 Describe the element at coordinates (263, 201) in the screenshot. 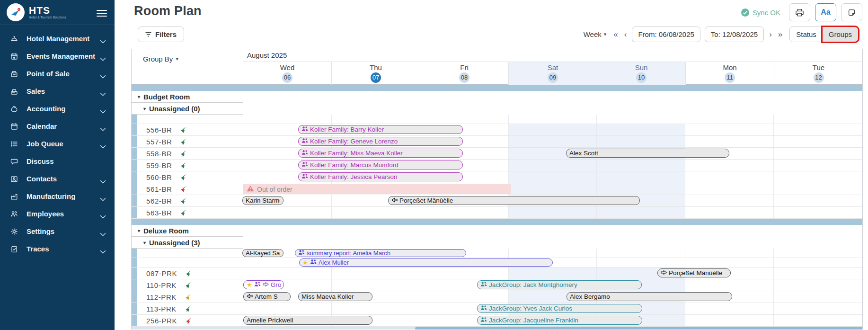

I see `booking-bar: Karin Starme` at that location.